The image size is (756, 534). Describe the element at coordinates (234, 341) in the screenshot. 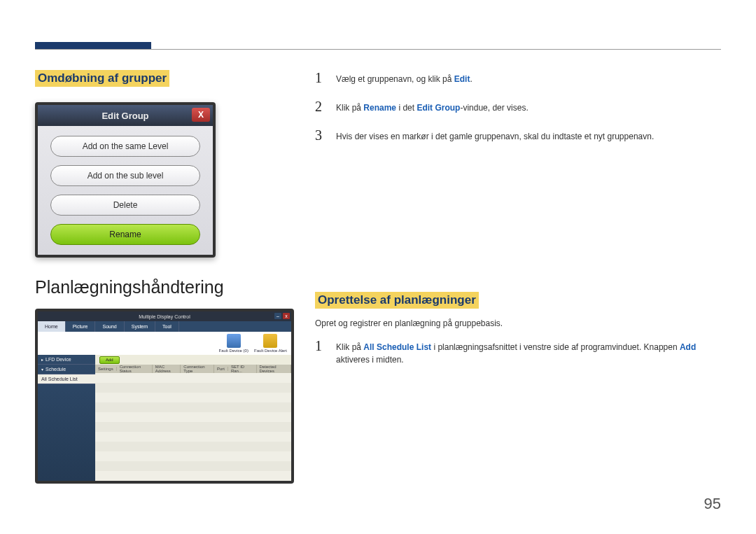

I see `fault-device-icon` at that location.